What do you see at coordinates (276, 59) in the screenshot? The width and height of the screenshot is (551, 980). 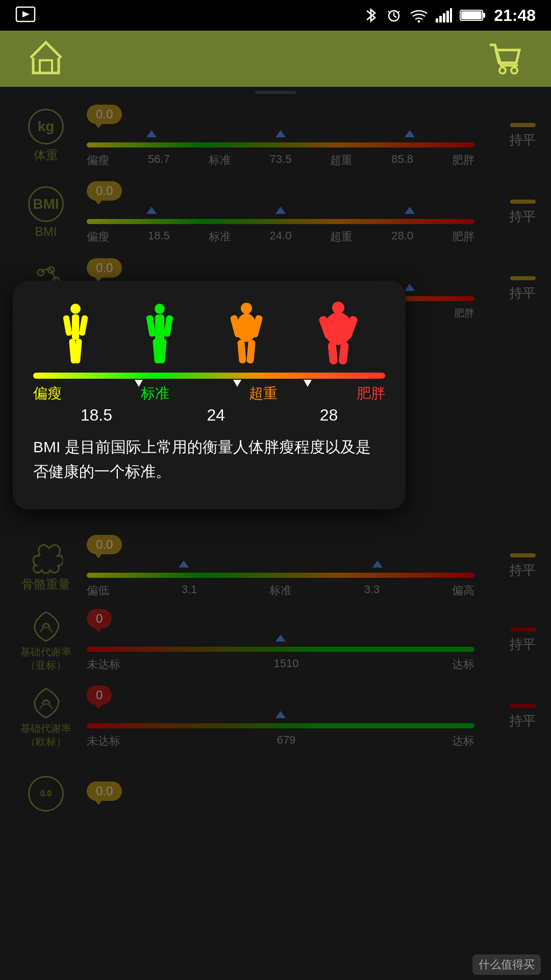 I see `nav-bar` at bounding box center [276, 59].